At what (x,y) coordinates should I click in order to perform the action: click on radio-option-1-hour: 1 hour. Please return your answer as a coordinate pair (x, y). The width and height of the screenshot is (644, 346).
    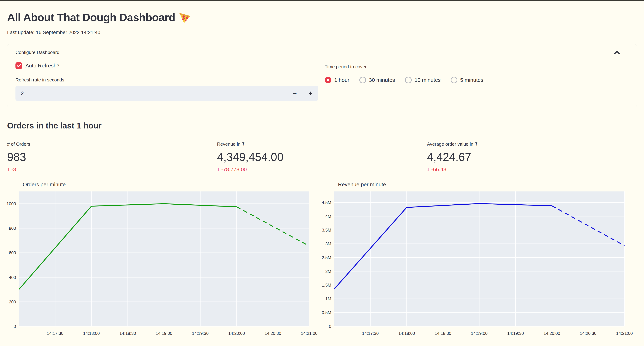
    Looking at the image, I should click on (337, 80).